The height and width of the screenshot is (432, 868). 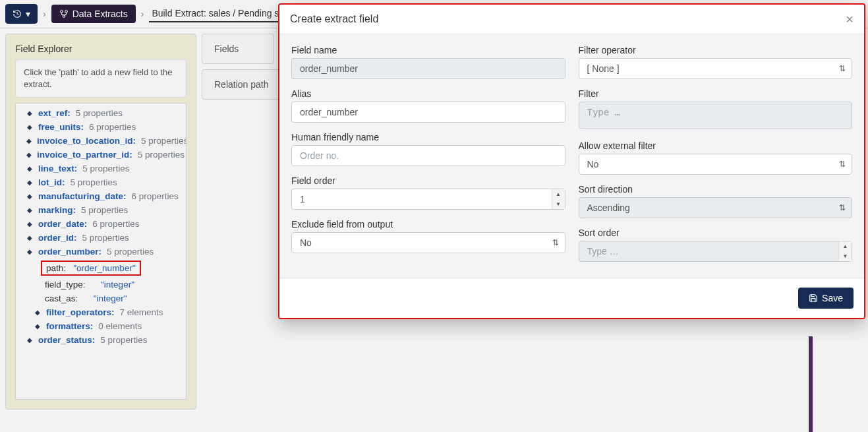 What do you see at coordinates (428, 50) in the screenshot?
I see `field-name-label: Field name` at bounding box center [428, 50].